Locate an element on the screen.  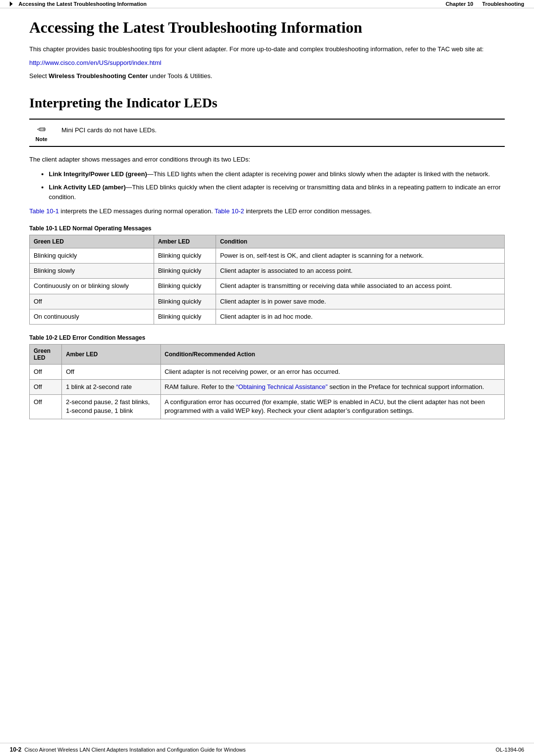
table-cell: Client adapter is associated to an acces… is located at coordinates (360, 271).